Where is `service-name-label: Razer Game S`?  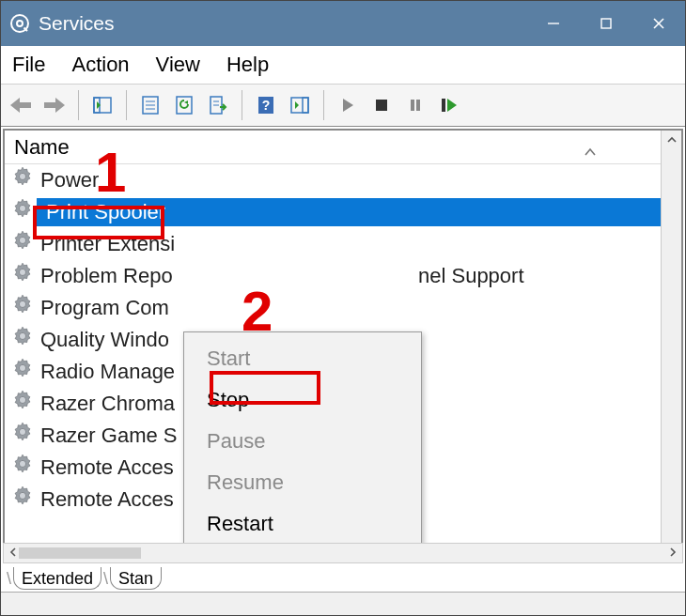
service-name-label: Razer Game S is located at coordinates (109, 436).